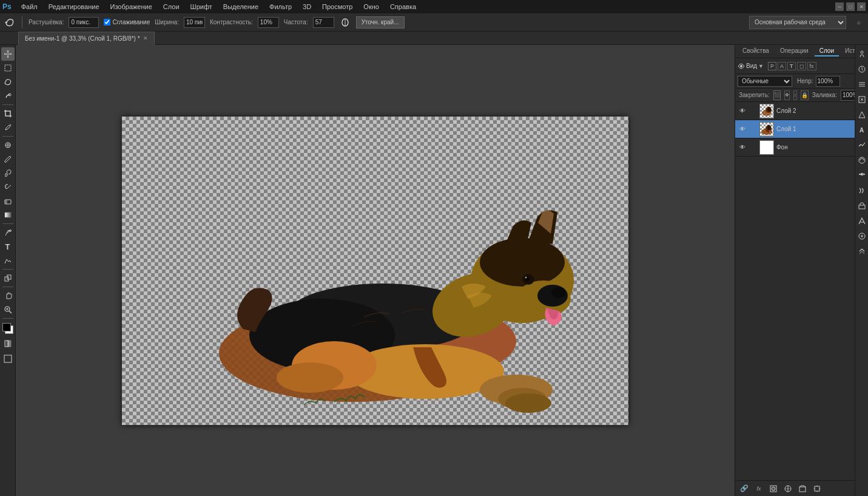 Image resolution: width=868 pixels, height=496 pixels. What do you see at coordinates (862, 130) in the screenshot?
I see `right-panel-6: A` at bounding box center [862, 130].